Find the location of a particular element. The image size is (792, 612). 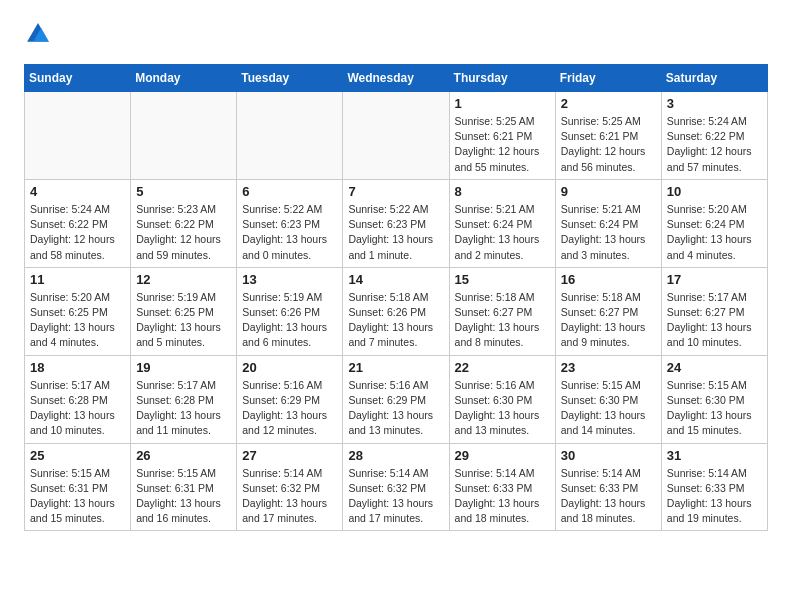

calendar-cell: 1Sunrise: 5:25 AMSunset: 6:21 PMDaylight… is located at coordinates (502, 136).